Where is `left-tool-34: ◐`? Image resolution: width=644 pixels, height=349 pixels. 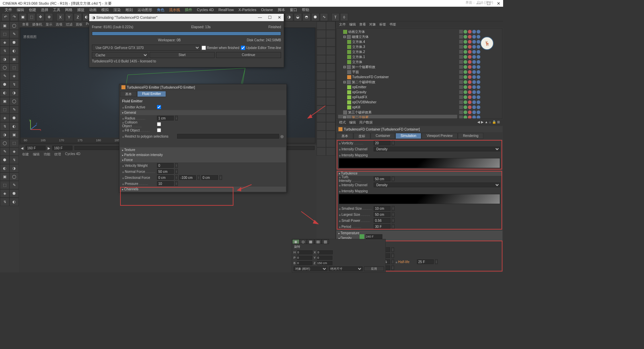 left-tool-34: ◐ is located at coordinates (5, 168).